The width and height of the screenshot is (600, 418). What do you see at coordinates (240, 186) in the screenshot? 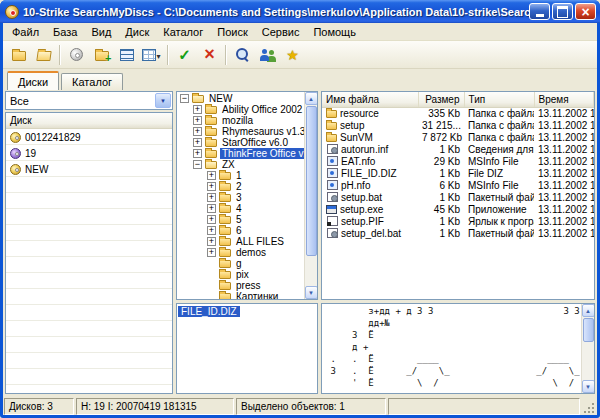
I see `tree-node: 2` at bounding box center [240, 186].